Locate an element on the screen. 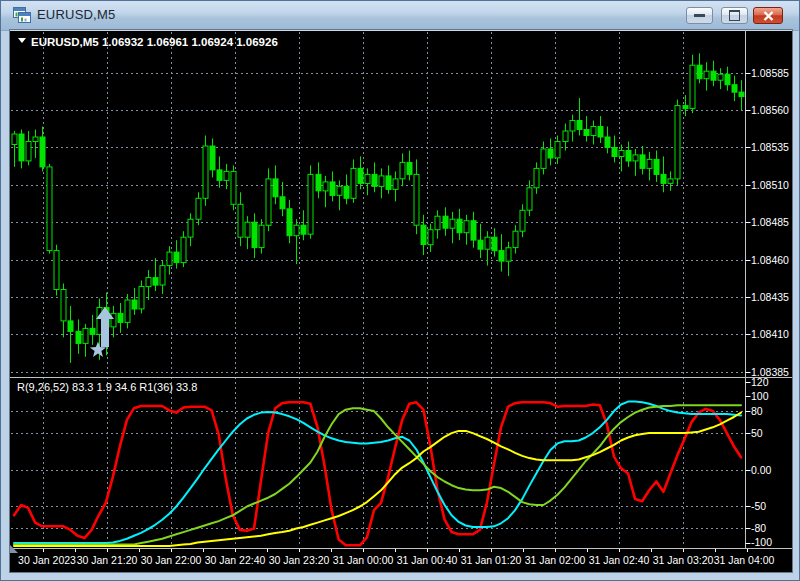 The image size is (800, 581). price-axis-label: 1.08535 is located at coordinates (770, 147).